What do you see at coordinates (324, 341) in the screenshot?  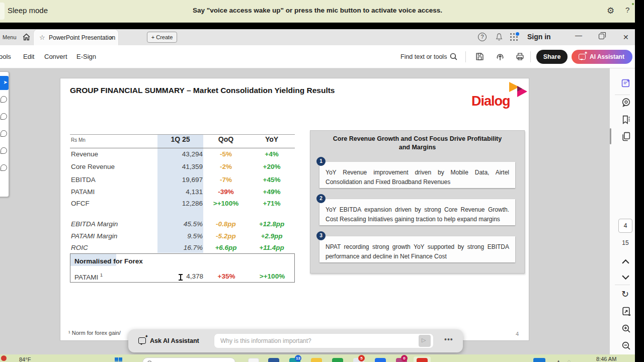 I see `ai-question-input` at bounding box center [324, 341].